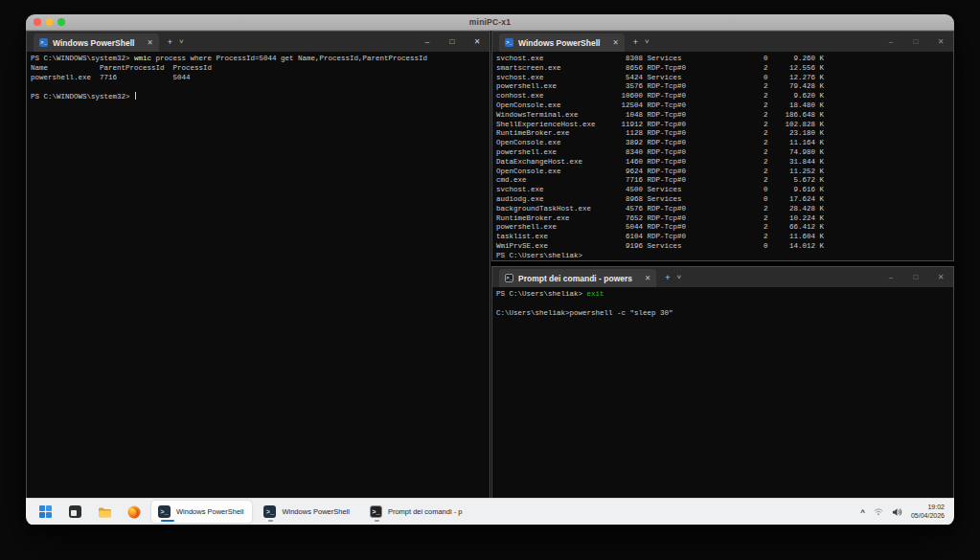  What do you see at coordinates (722, 163) in the screenshot?
I see `terminal-line: DataExchangeHost.exe 1460 RDP-Tcp#0 2 31…` at bounding box center [722, 163].